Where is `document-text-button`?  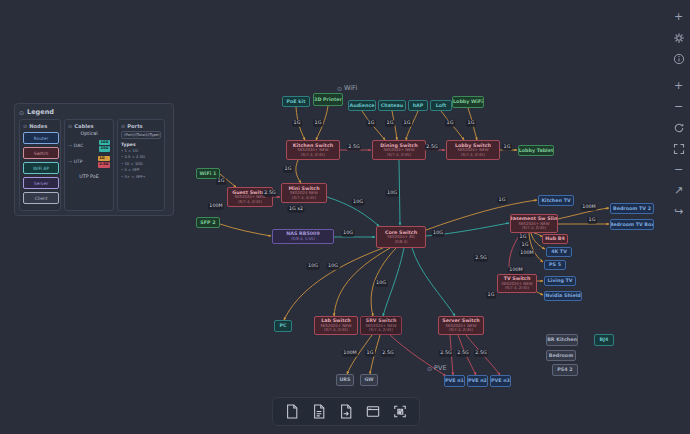 document-text-button is located at coordinates (319, 412).